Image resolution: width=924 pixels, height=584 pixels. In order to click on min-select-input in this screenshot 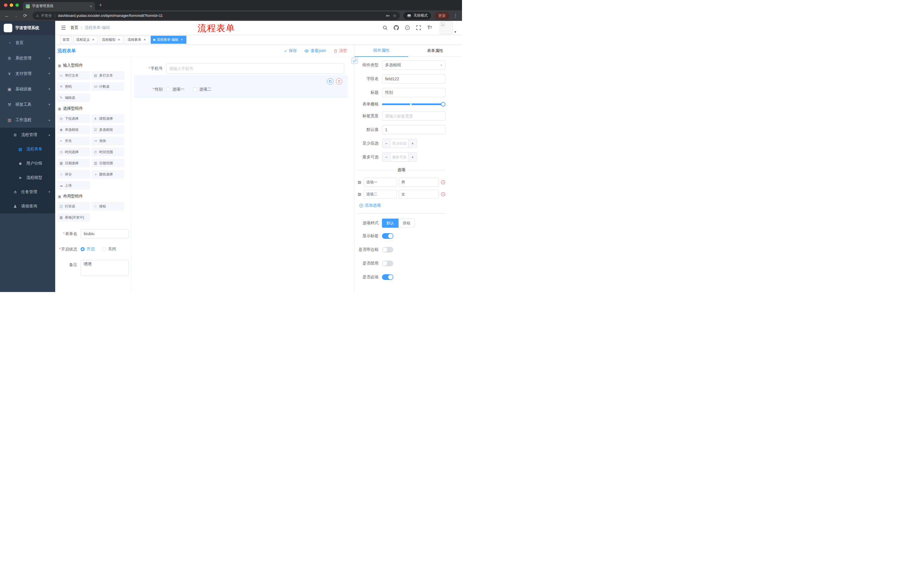, I will do `click(399, 143)`.